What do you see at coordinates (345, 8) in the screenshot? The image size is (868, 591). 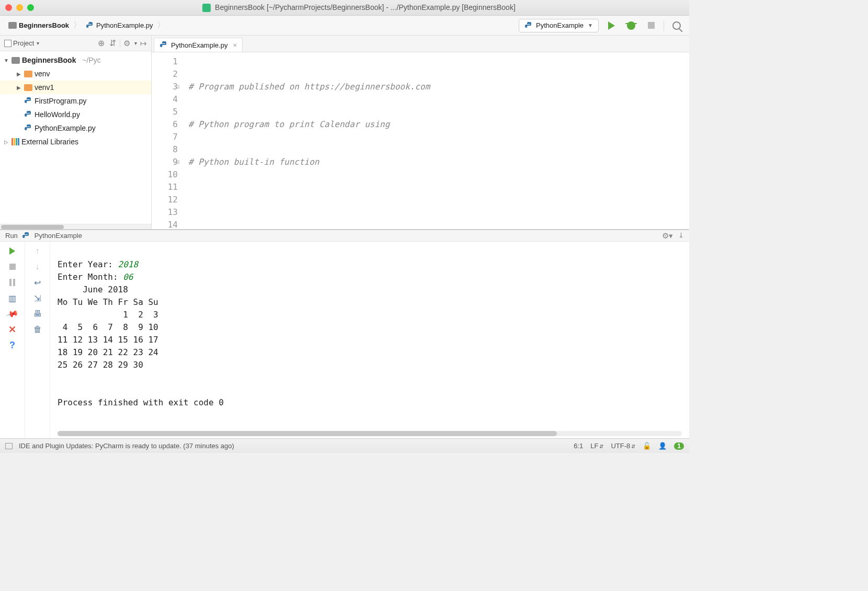 I see `window-titlebar: BeginnersBook [~/PycharmProjects/Beginne…` at bounding box center [345, 8].